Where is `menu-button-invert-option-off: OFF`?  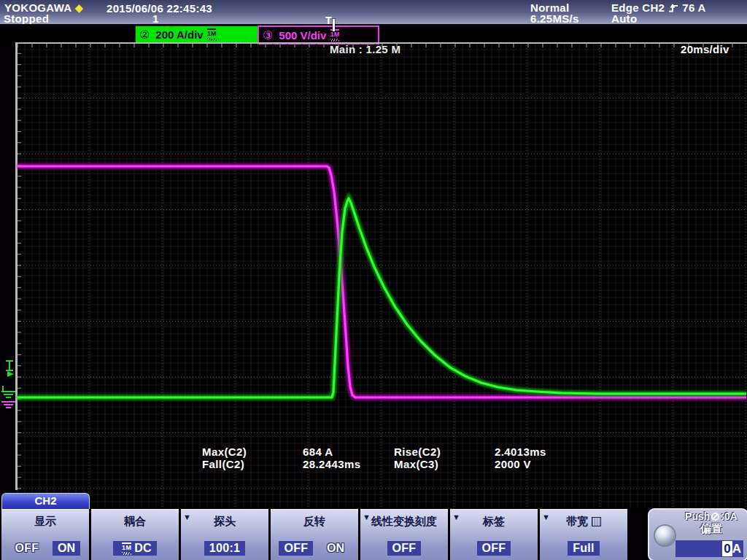
menu-button-invert-option-off: OFF is located at coordinates (296, 548).